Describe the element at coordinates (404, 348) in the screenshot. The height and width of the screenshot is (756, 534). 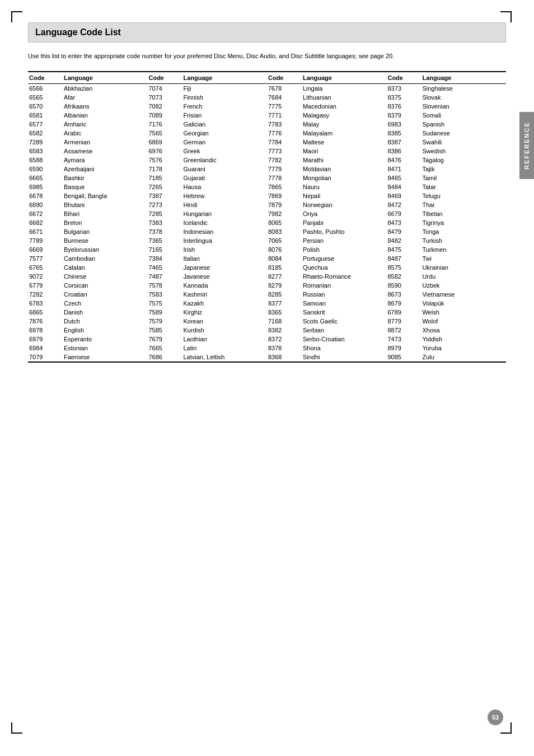
I see `code-cell-29-6: 8979` at that location.